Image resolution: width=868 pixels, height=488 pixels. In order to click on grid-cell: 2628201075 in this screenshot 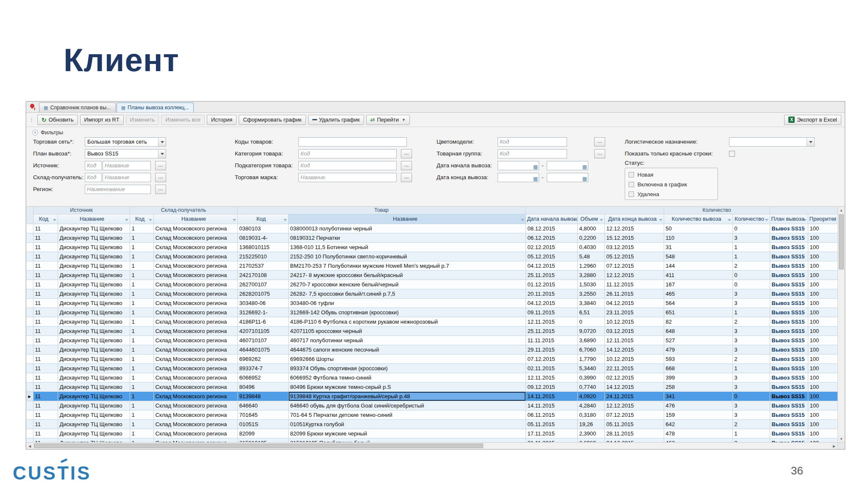, I will do `click(263, 294)`.